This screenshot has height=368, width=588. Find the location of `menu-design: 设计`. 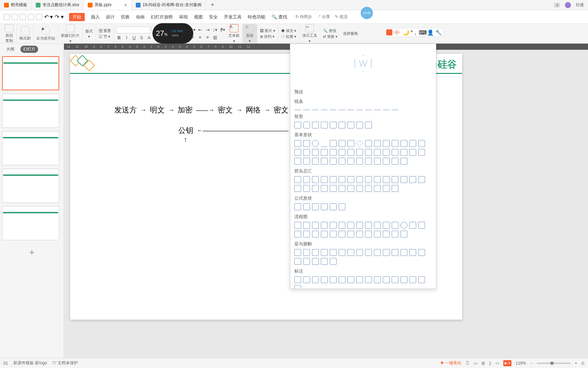

menu-design: 设计 is located at coordinates (110, 17).